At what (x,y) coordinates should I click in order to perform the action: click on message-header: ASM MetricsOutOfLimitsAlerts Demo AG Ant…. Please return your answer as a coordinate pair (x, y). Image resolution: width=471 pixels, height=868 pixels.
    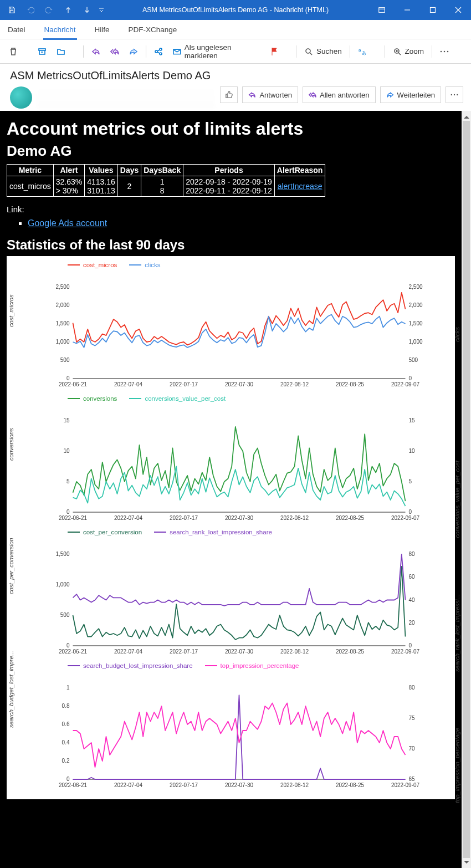
    Looking at the image, I should click on (235, 88).